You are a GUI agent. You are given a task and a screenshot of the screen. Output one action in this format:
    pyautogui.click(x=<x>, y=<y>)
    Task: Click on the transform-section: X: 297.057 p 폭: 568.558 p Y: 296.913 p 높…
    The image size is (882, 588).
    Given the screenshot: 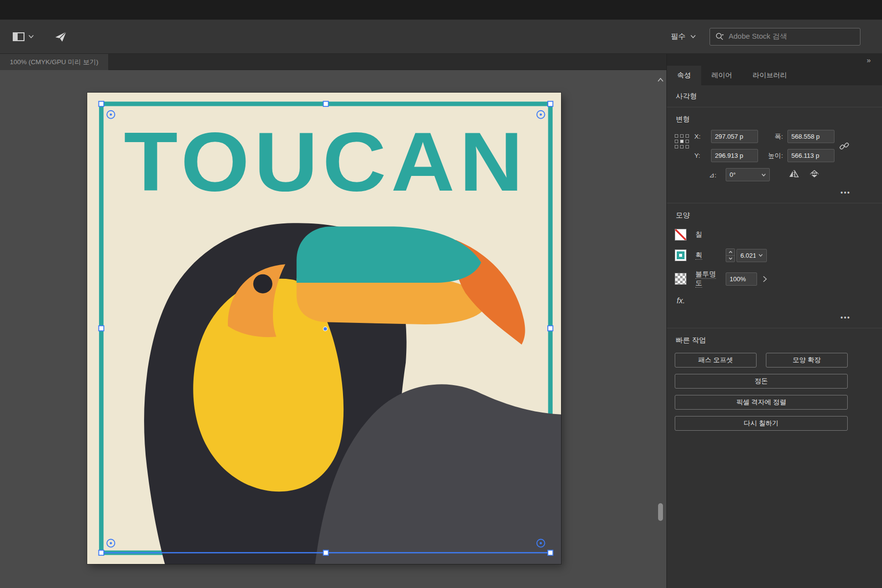 What is the action you would take?
    pyautogui.click(x=774, y=146)
    